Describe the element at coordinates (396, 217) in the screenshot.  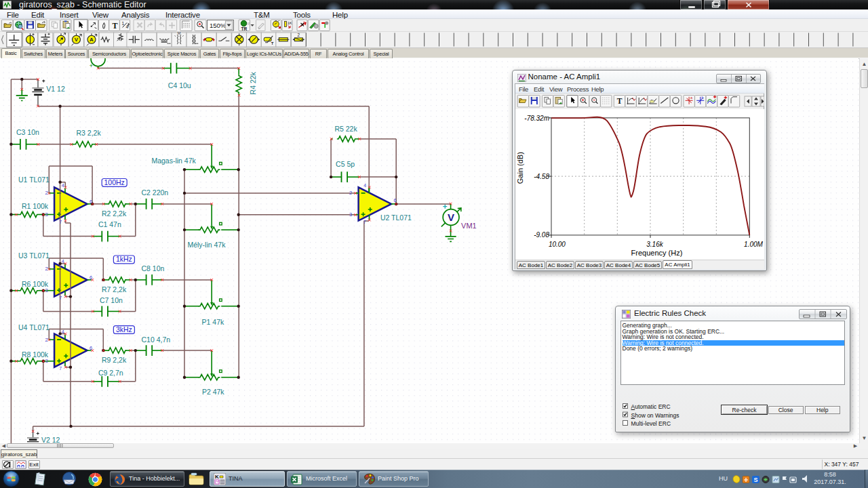
I see `svg-text: U2 TL071` at that location.